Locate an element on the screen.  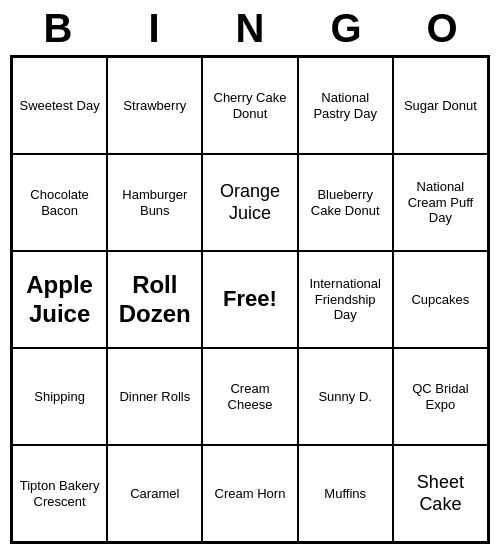
cell-r2-c0: Apple Juice is located at coordinates (60, 300).